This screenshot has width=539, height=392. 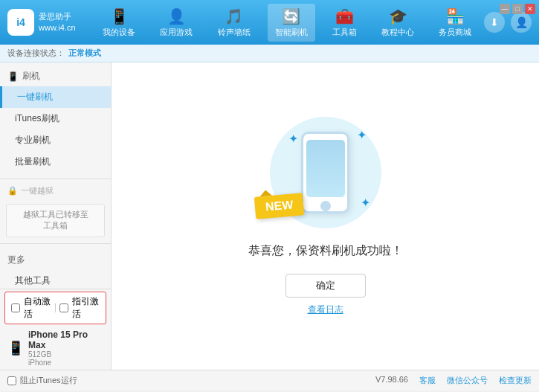 I want to click on nav-tutorial-label: 教程中心, so click(x=398, y=33).